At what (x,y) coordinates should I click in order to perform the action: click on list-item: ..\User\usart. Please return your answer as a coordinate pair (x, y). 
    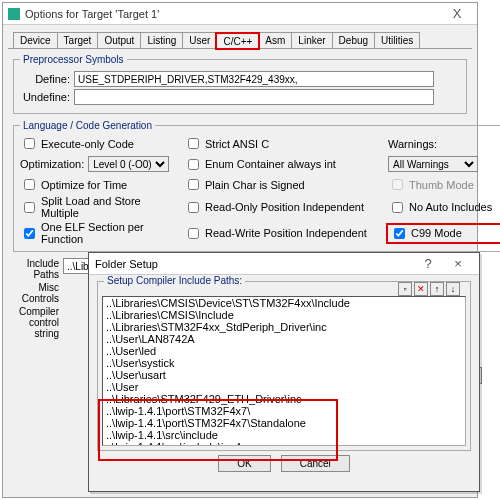
    Looking at the image, I should click on (284, 375).